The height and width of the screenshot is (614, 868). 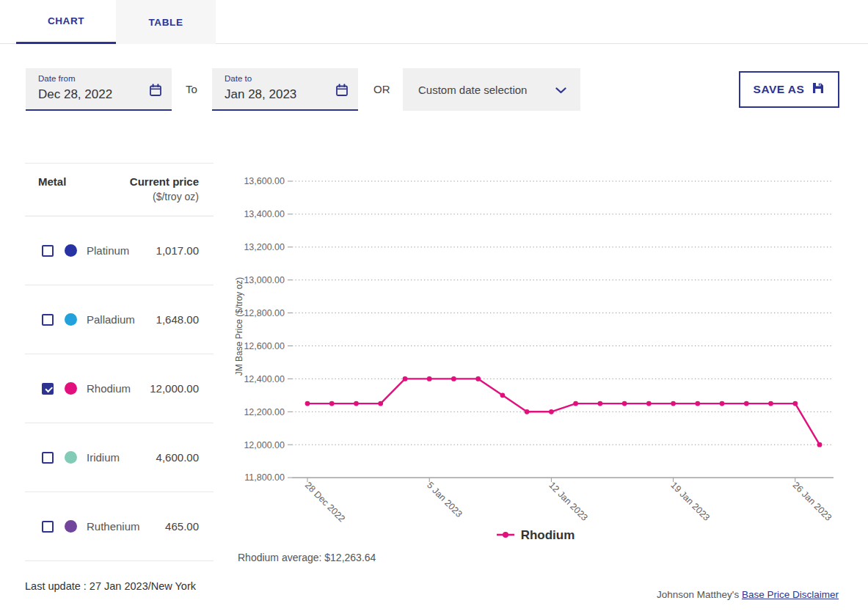 What do you see at coordinates (382, 89) in the screenshot?
I see `or-text: OR` at bounding box center [382, 89].